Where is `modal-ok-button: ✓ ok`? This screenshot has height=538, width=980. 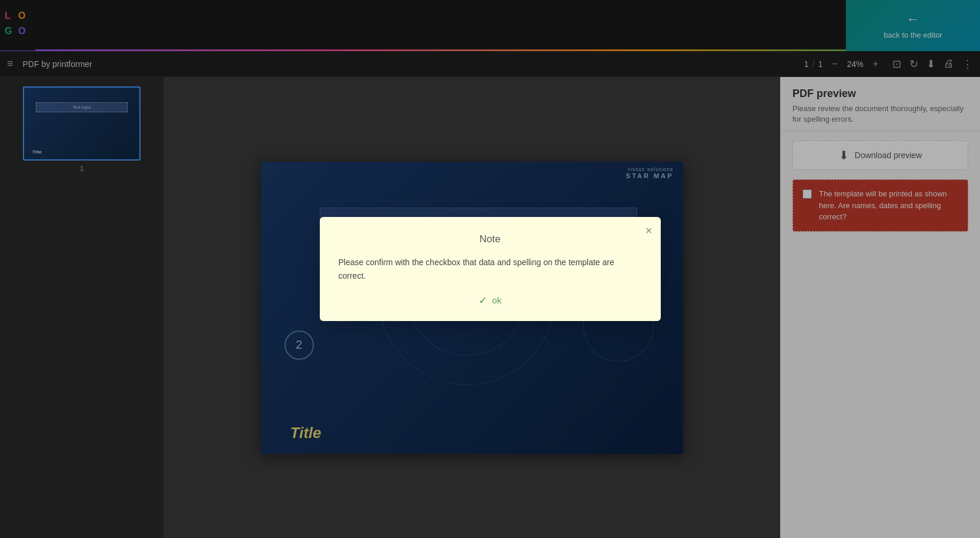 modal-ok-button: ✓ ok is located at coordinates (490, 300).